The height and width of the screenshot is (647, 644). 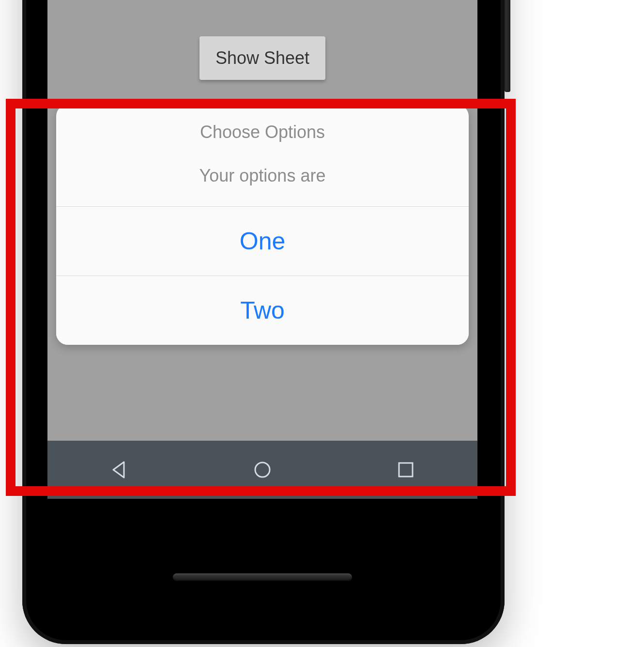 I want to click on back-triangle-icon, so click(x=119, y=470).